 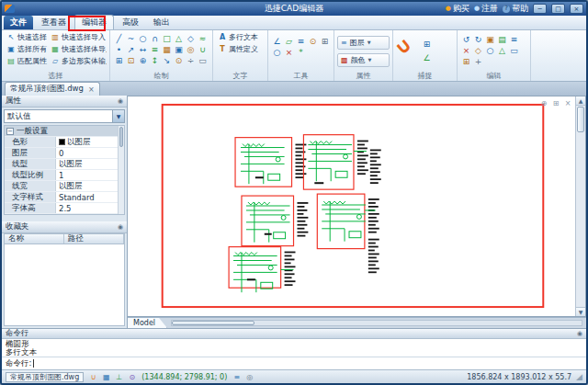 What do you see at coordinates (77, 61) in the screenshot?
I see `polygon-entity-input-button: ▱ 多边形实体输入` at bounding box center [77, 61].